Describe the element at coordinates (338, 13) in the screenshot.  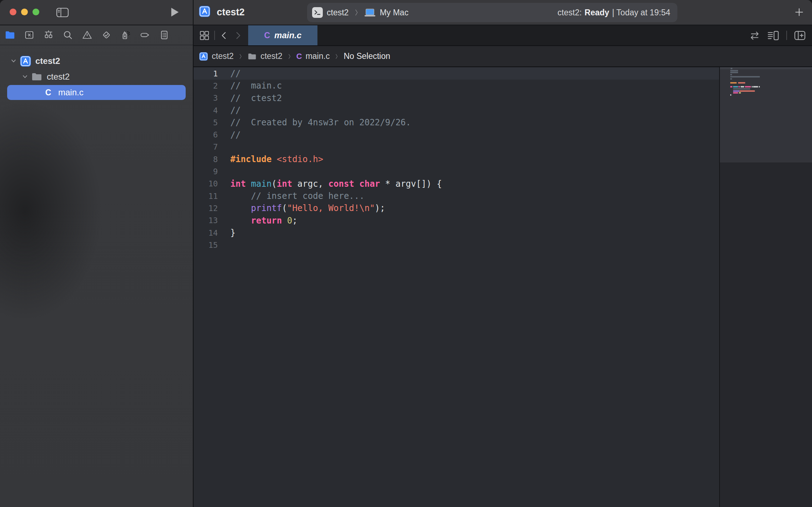
I see `scheme-name: ctest2` at that location.